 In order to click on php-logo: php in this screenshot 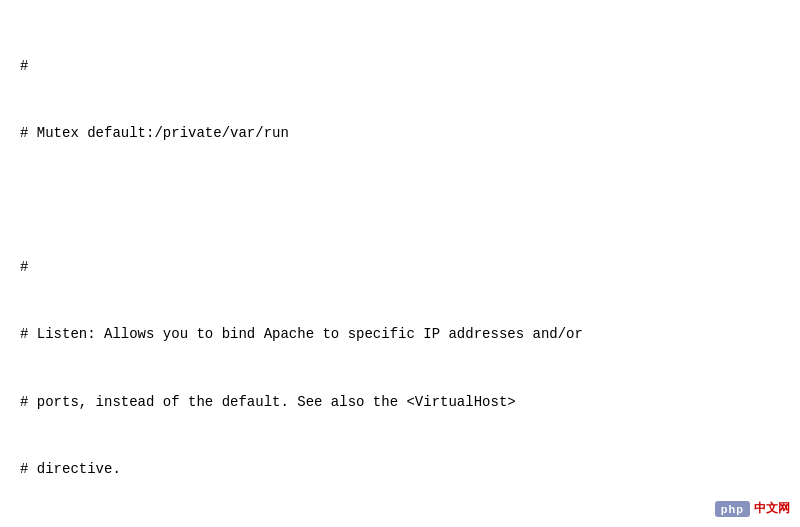, I will do `click(732, 509)`.